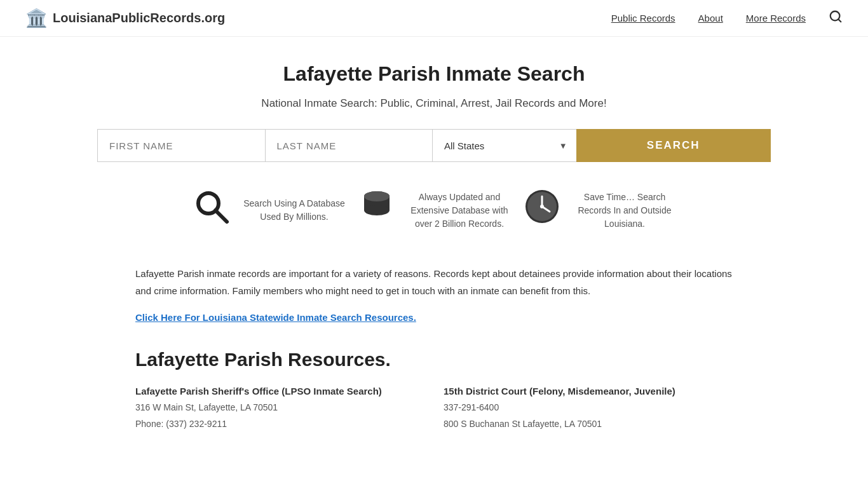 The width and height of the screenshot is (868, 488). Describe the element at coordinates (434, 74) in the screenshot. I see `page-title: Lafayette Parish Inmate Search` at that location.